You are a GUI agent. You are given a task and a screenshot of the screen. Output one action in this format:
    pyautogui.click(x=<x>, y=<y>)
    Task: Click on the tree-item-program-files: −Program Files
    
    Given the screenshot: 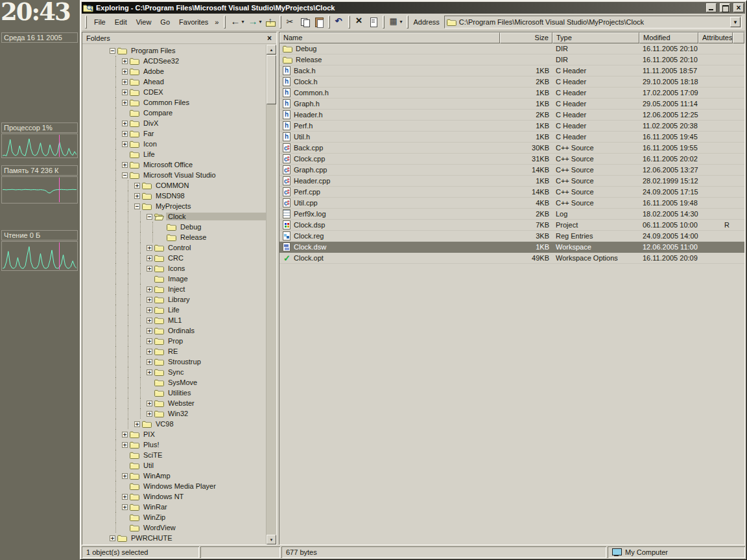 What is the action you would take?
    pyautogui.click(x=174, y=51)
    